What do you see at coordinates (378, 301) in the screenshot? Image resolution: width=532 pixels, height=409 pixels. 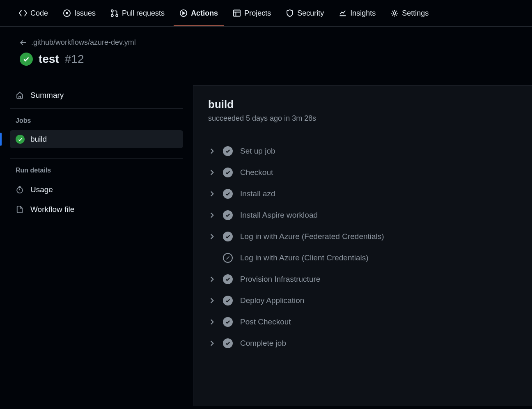 I see `step-name: Deploy Application` at bounding box center [378, 301].